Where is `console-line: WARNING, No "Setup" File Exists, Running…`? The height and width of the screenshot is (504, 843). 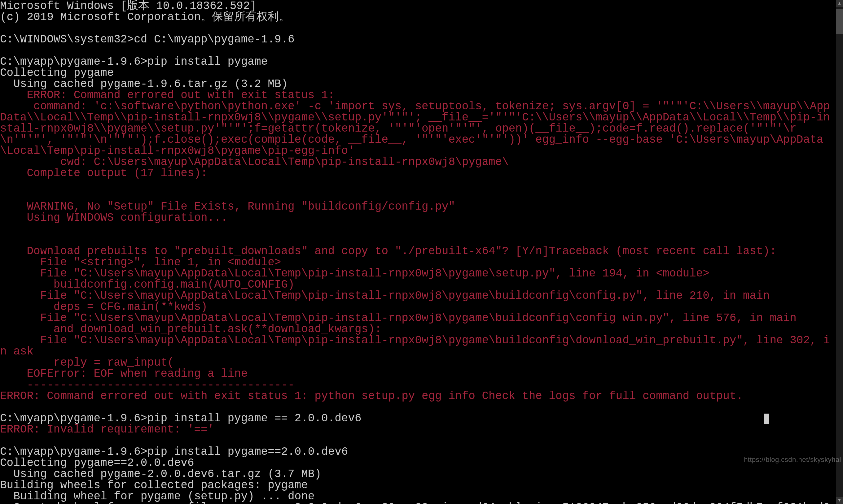 console-line: WARNING, No "Setup" File Exists, Running… is located at coordinates (418, 207).